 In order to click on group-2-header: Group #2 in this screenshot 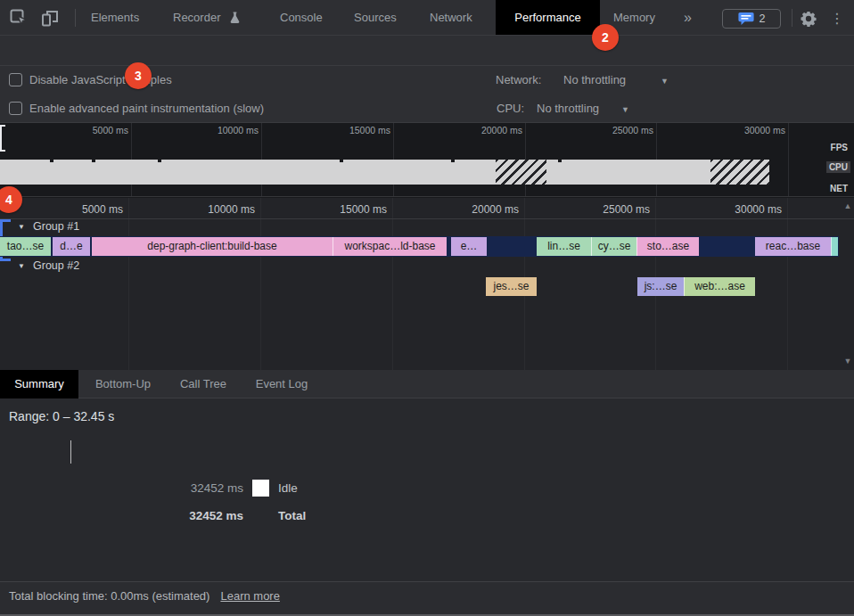, I will do `click(56, 266)`.